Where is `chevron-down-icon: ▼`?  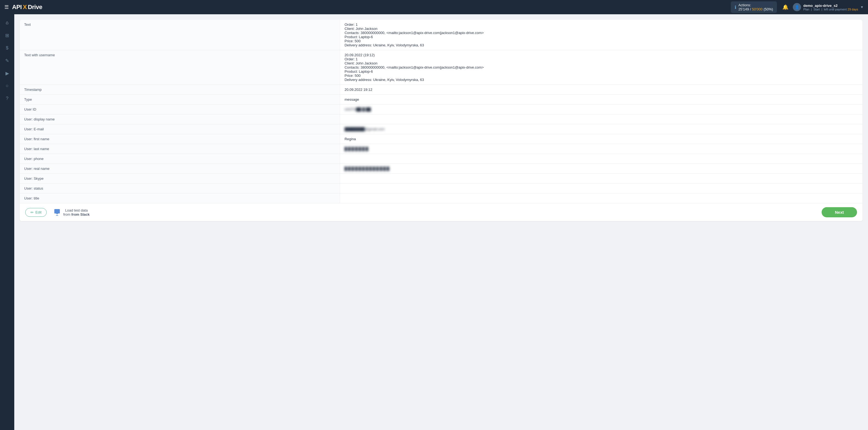 chevron-down-icon: ▼ is located at coordinates (862, 7).